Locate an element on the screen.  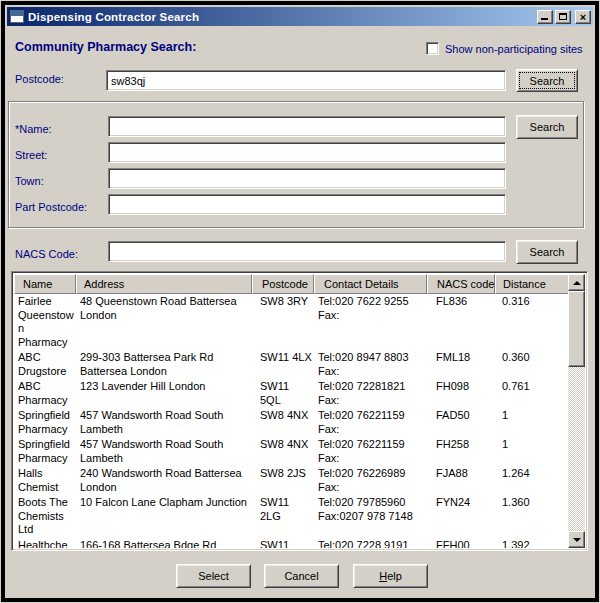
cell-contact-details: Tel:020 76221159 Fax: is located at coordinates (370, 452).